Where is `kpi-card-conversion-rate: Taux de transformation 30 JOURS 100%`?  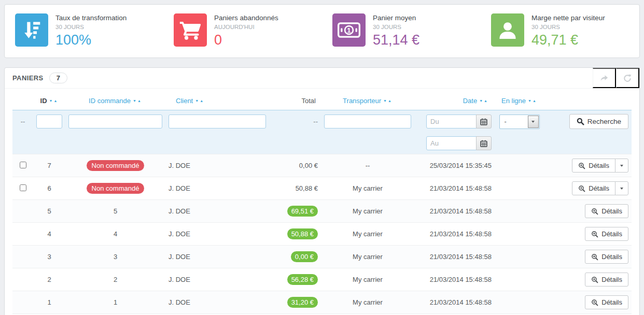
kpi-card-conversion-rate: Taux de transformation 30 JOURS 100% is located at coordinates (84, 31).